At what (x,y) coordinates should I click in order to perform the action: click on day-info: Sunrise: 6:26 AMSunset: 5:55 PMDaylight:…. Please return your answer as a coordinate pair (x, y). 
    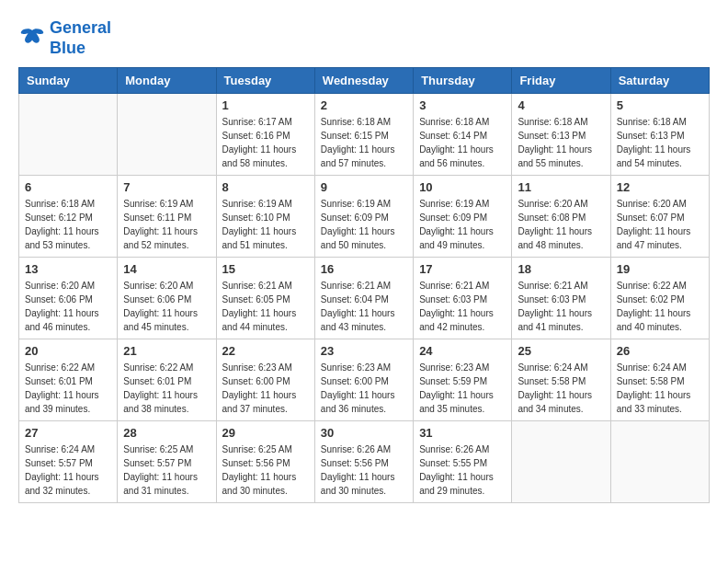
    Looking at the image, I should click on (462, 470).